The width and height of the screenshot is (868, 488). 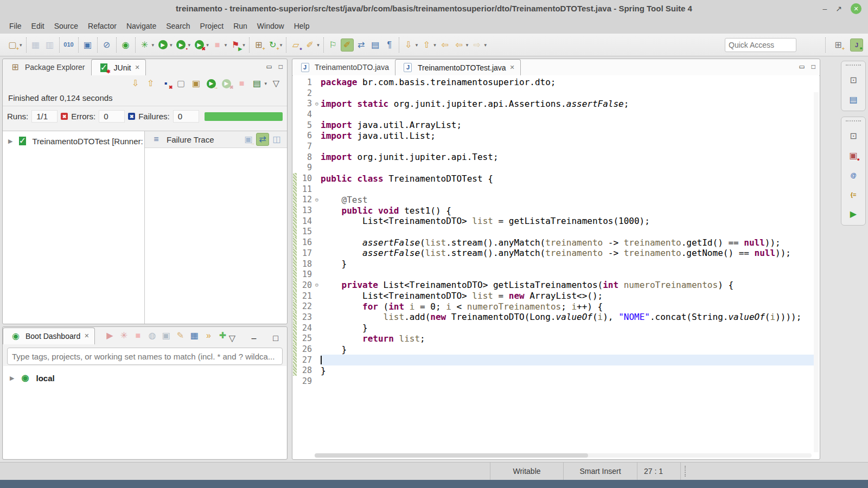 I want to click on previous-edit-location-icon: ⇧, so click(x=426, y=45).